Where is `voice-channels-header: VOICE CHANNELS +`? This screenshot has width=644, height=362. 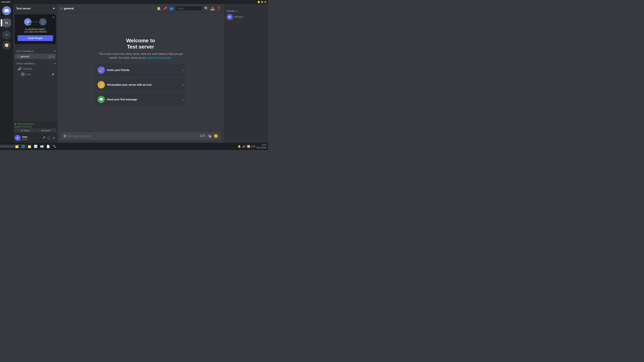
voice-channels-header: VOICE CHANNELS + is located at coordinates (36, 62).